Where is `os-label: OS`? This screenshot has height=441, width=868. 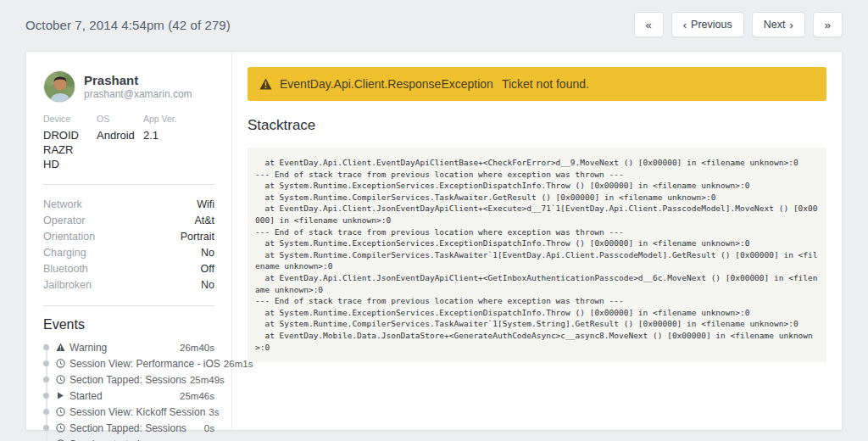 os-label: OS is located at coordinates (117, 119).